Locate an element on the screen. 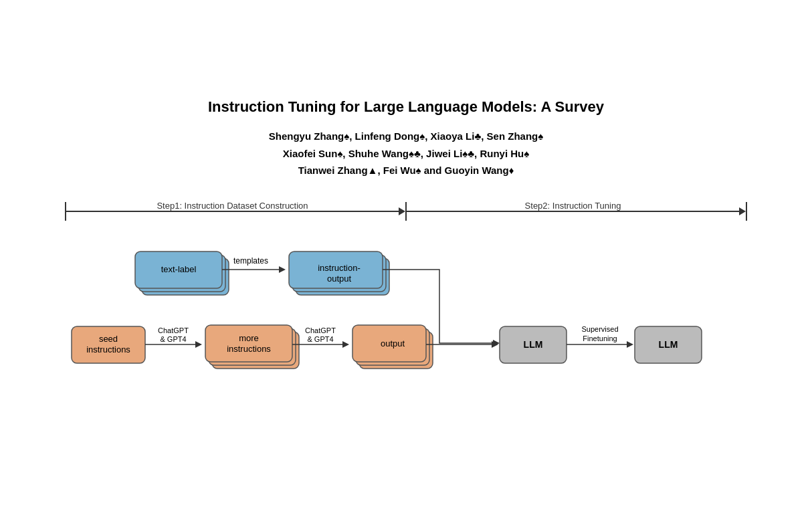 This screenshot has height=505, width=812. step2-label: Step2: Instruction Tuning is located at coordinates (573, 205).